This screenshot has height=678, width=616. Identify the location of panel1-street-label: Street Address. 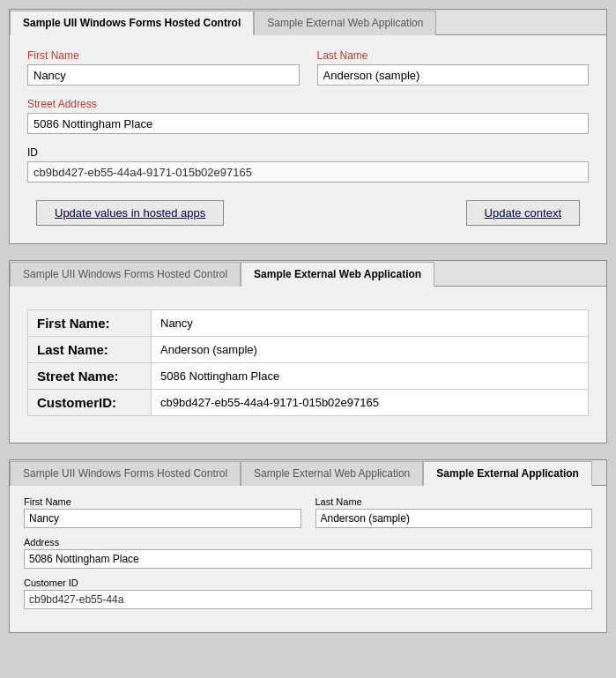
(308, 104).